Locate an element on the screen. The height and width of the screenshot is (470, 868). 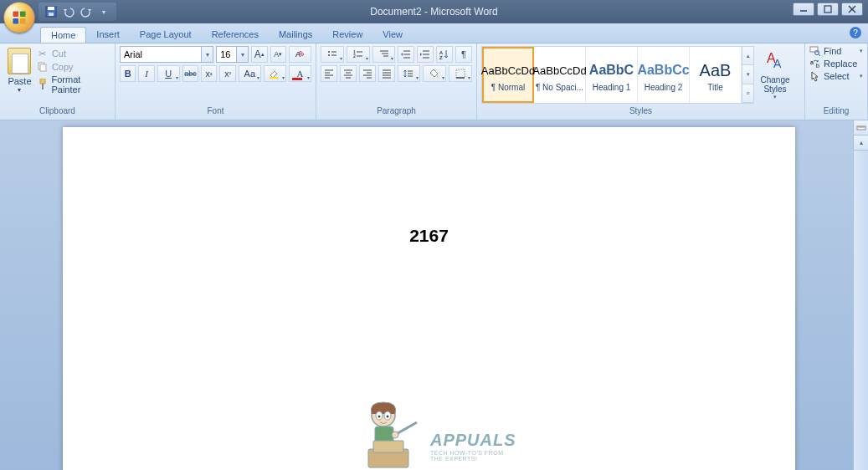
grow-font-button: A▴ is located at coordinates (259, 54).